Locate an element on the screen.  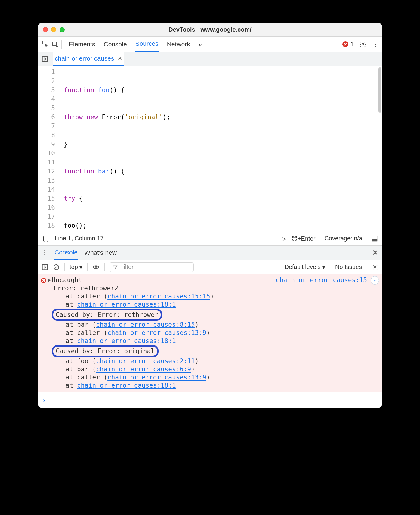
clear-console-icon is located at coordinates (56, 267).